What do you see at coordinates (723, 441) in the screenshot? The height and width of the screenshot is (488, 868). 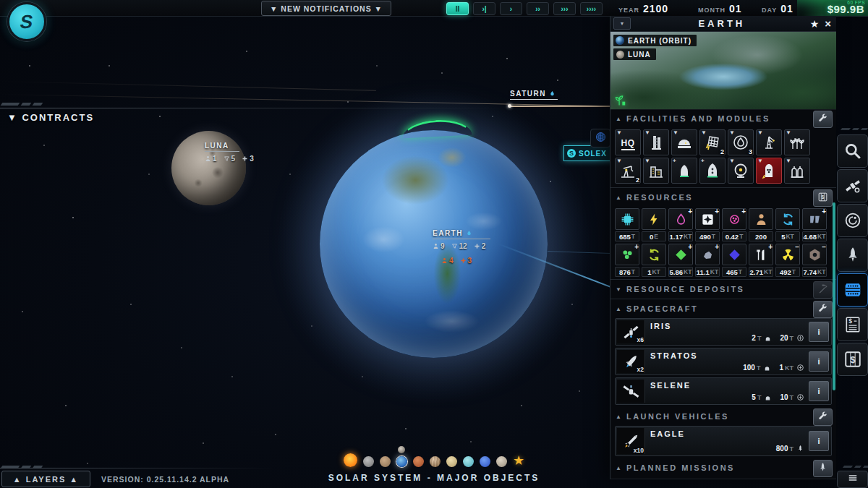 I see `launch-vehicle-row: x10 EAGLE 800T i` at bounding box center [723, 441].